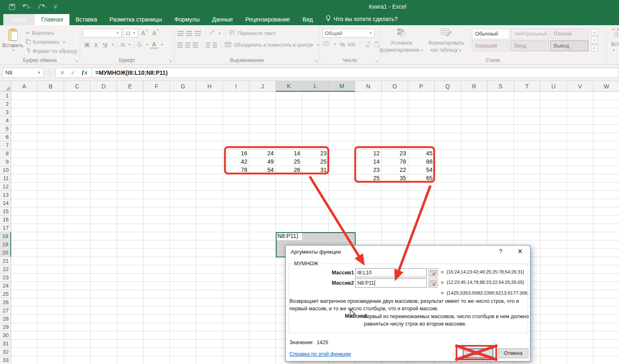  What do you see at coordinates (77, 269) in the screenshot?
I see `cell-C22` at bounding box center [77, 269].